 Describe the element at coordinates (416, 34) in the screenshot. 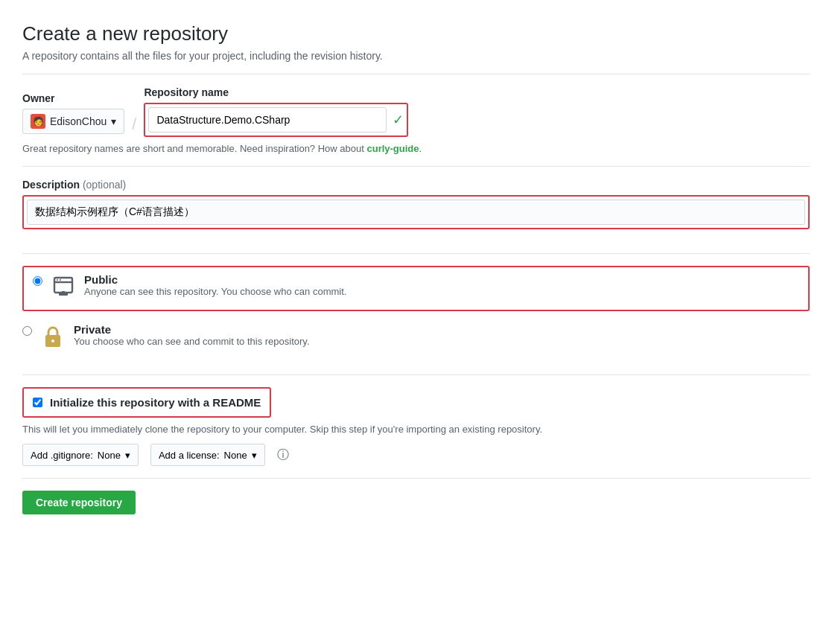

I see `page-title: Create a new repository` at that location.